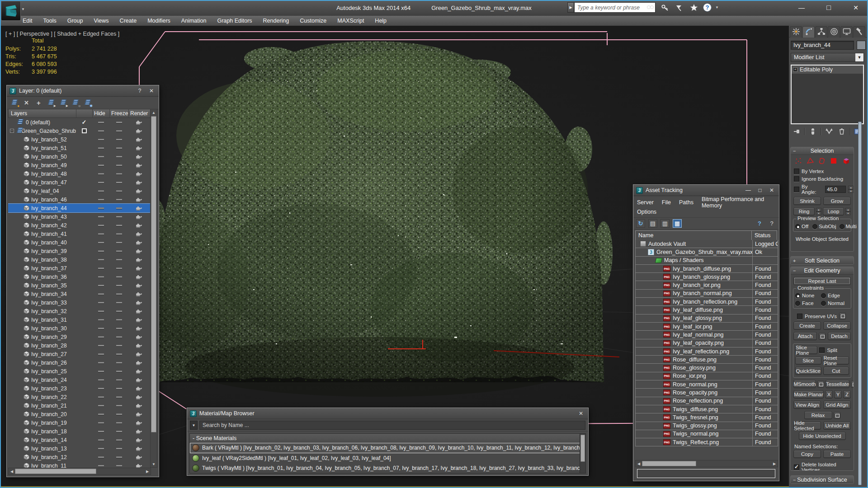  Describe the element at coordinates (80, 165) in the screenshot. I see `layer-row-ivy-branch-49: Ivy_branch_49` at that location.